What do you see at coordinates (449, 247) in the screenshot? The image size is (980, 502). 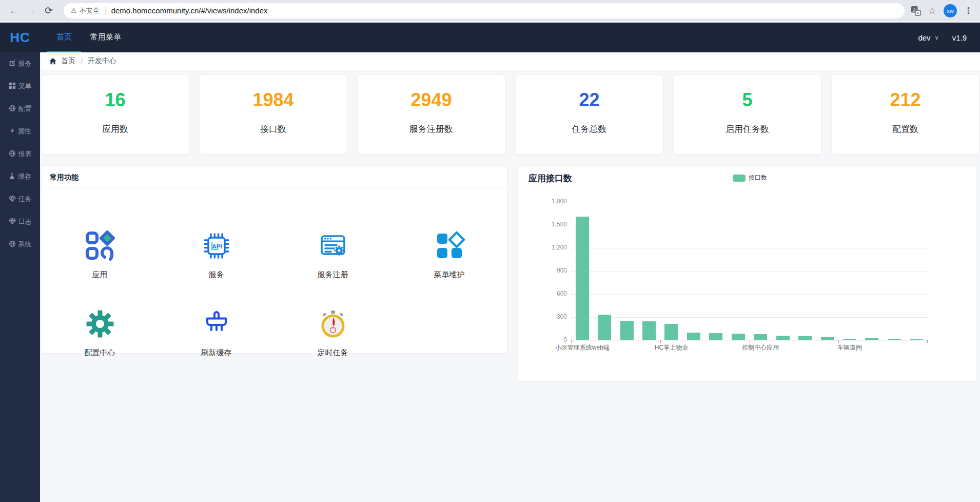 I see `menu-maintain-icon` at bounding box center [449, 247].